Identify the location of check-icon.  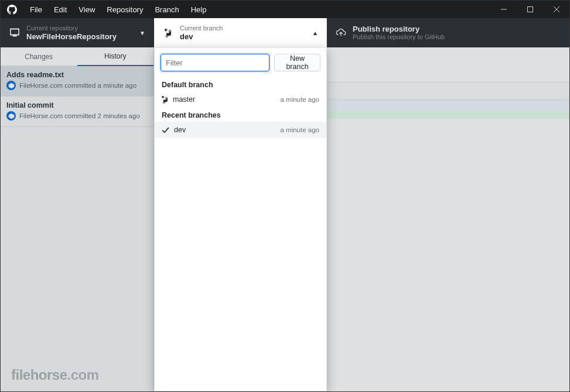
(165, 130).